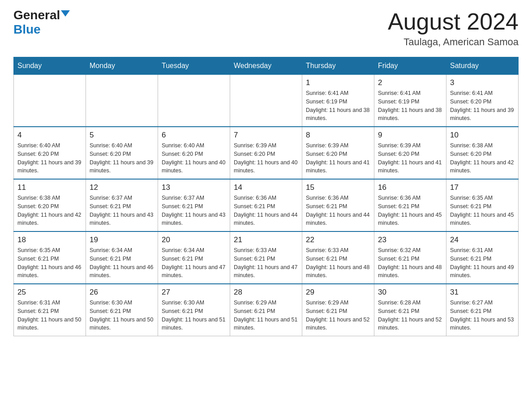 The image size is (532, 411). Describe the element at coordinates (194, 292) in the screenshot. I see `day-number: 27` at that location.